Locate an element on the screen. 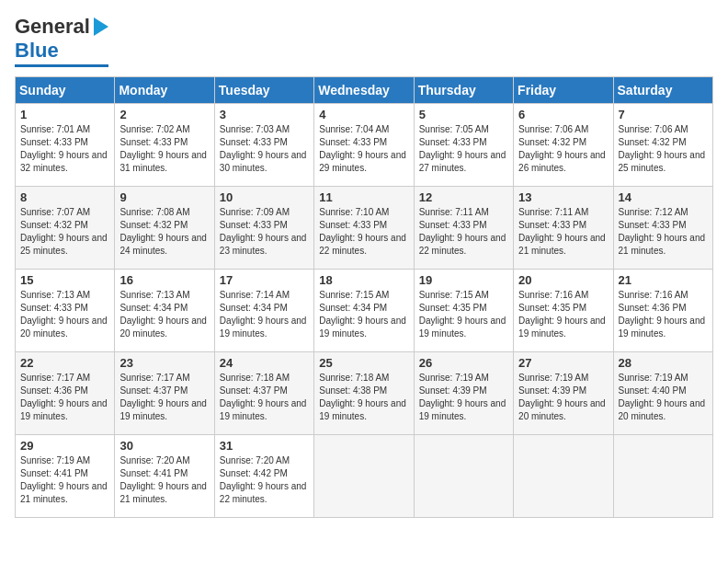 The height and width of the screenshot is (563, 728). calendar-cell: 23Sunrise: 7:17 AMSunset: 4:37 PMDayligh… is located at coordinates (165, 394).